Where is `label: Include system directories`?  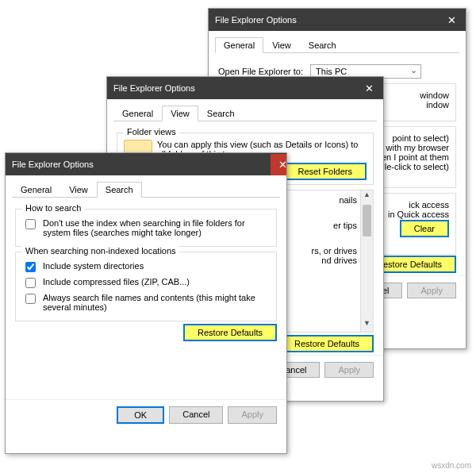 label: Include system directories is located at coordinates (94, 266).